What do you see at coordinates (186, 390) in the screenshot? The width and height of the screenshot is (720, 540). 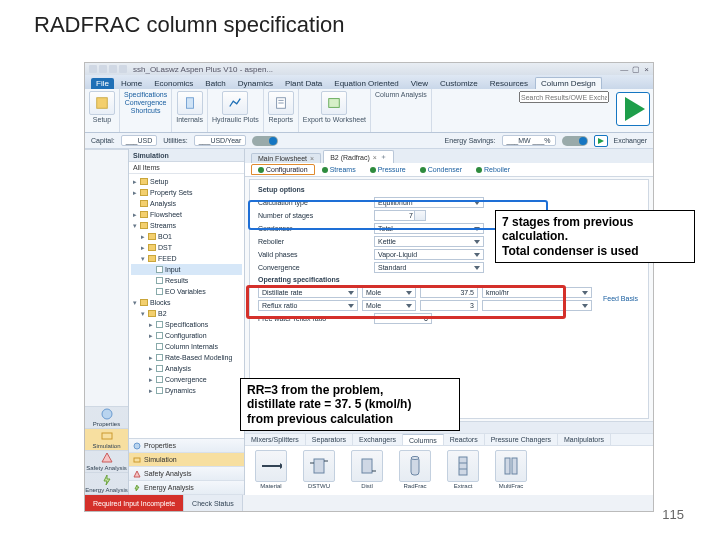 I see `tree-node: ▸Dynamics` at bounding box center [186, 390].